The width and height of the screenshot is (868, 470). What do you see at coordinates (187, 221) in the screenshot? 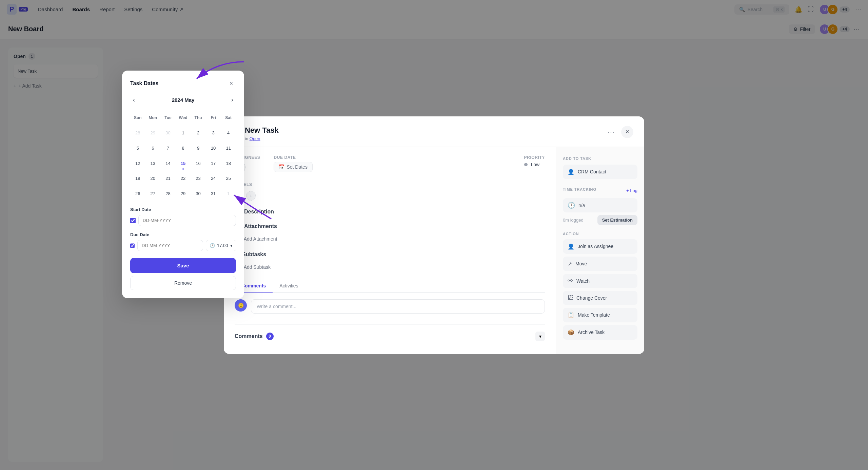
I see `start-date-input` at bounding box center [187, 221].